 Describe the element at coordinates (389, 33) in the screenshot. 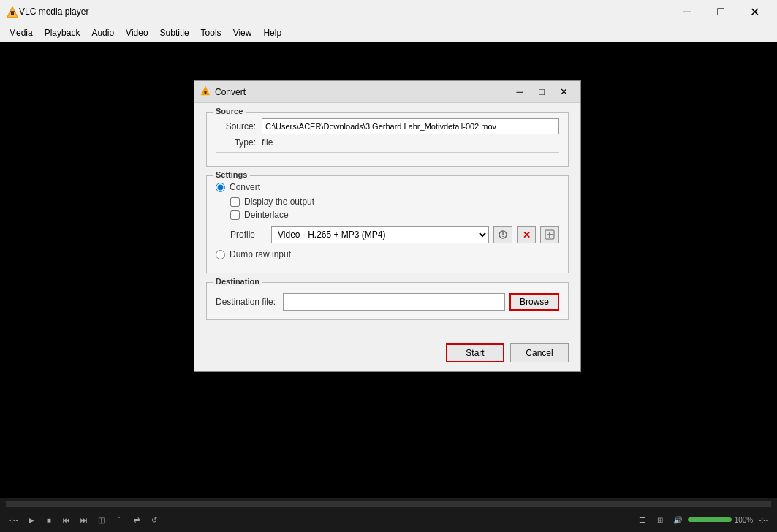

I see `menu-bar: Media Playback Audio Video Subtitle Tool…` at that location.